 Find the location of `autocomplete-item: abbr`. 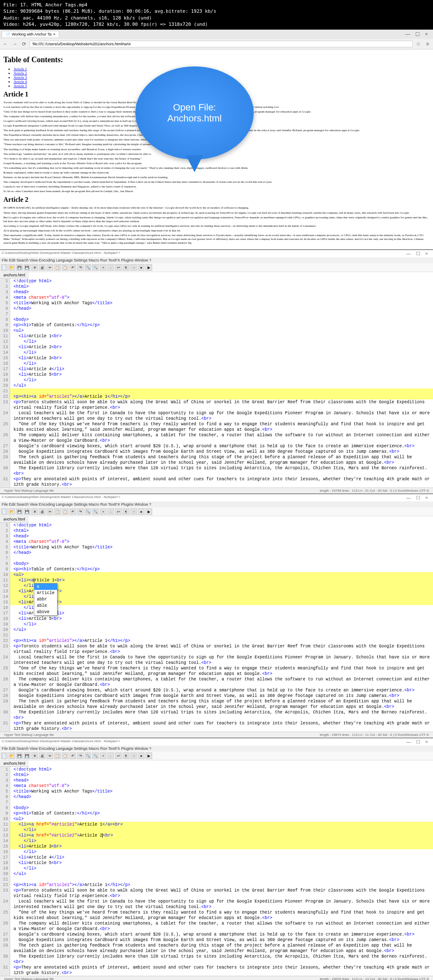

autocomplete-item: abbr is located at coordinates (46, 599).